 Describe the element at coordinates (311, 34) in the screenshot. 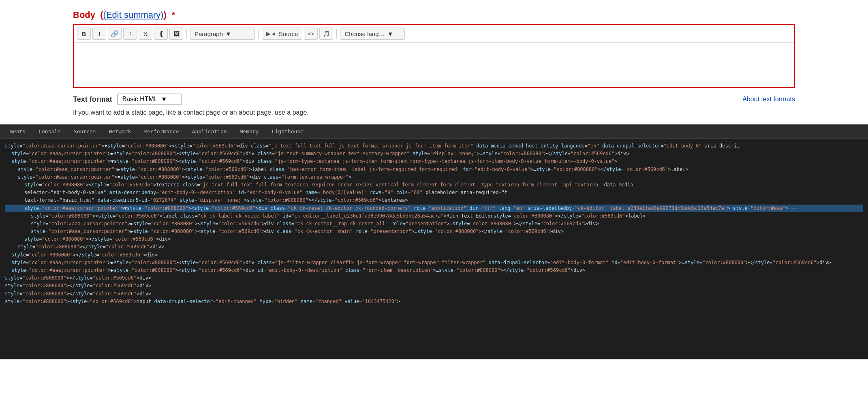

I see `code-icon: <>` at that location.